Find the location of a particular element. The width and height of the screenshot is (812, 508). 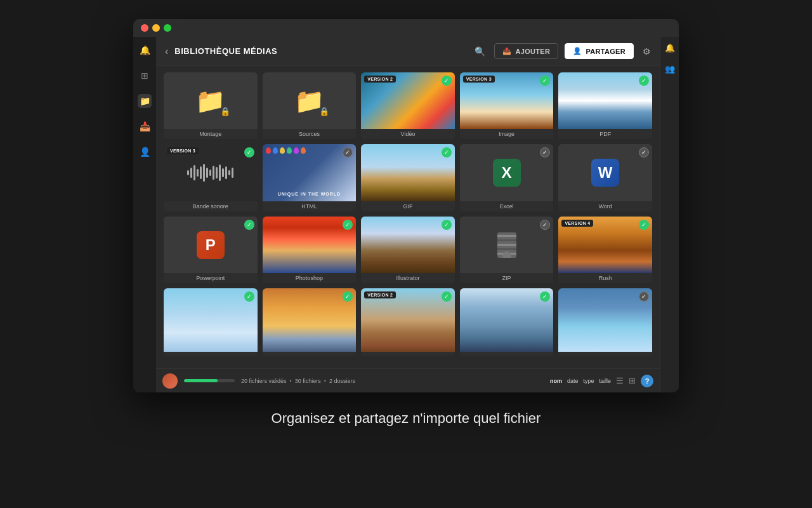

share-label: PARTAGER is located at coordinates (606, 51).